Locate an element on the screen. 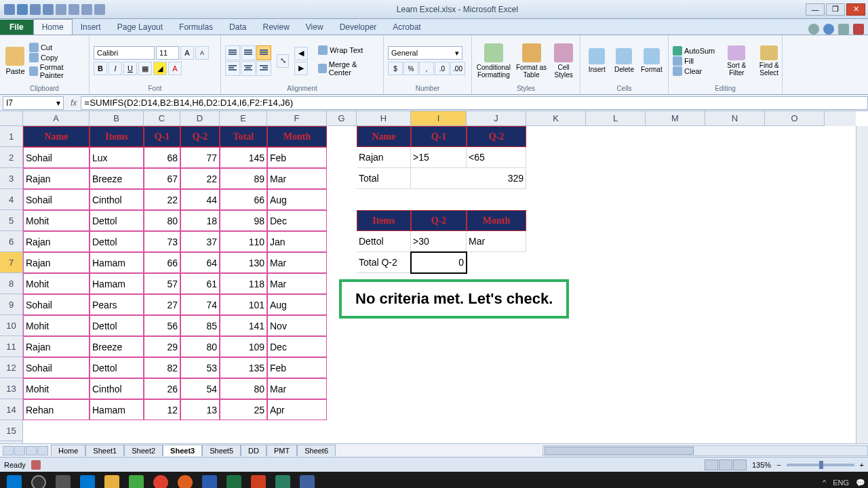  cell-F4: Aug is located at coordinates (297, 199).